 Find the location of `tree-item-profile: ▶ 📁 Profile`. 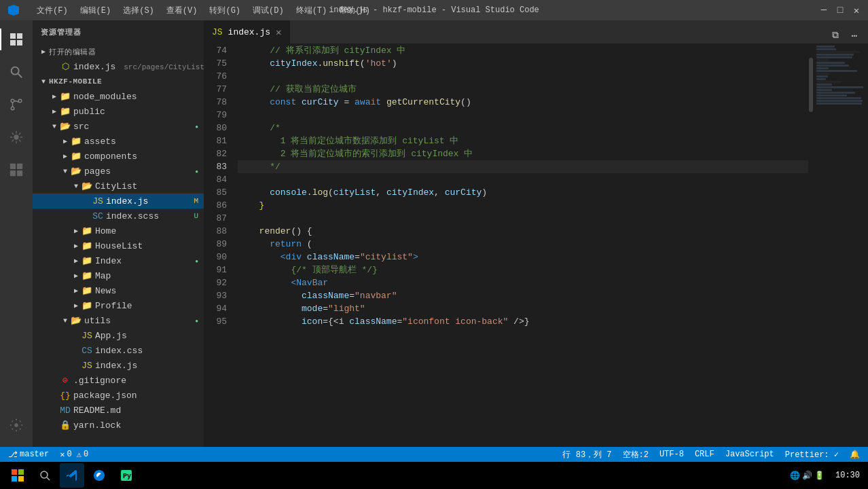

tree-item-profile: ▶ 📁 Profile is located at coordinates (118, 306).